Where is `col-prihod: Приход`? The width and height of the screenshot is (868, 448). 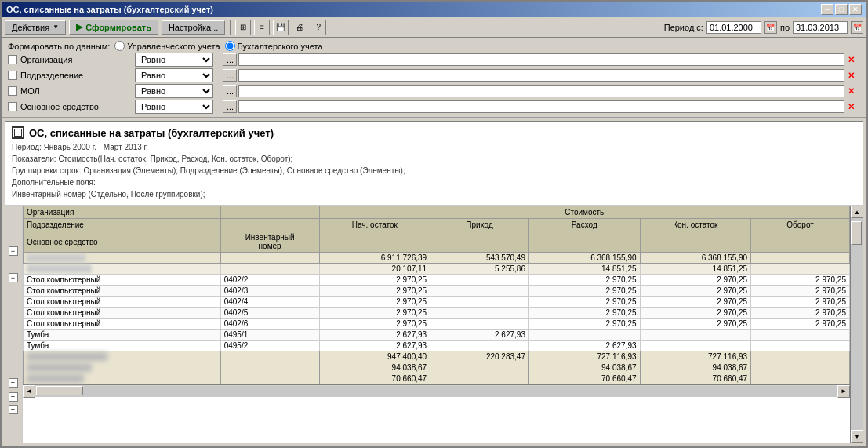
col-prihod: Приход is located at coordinates (480, 225).